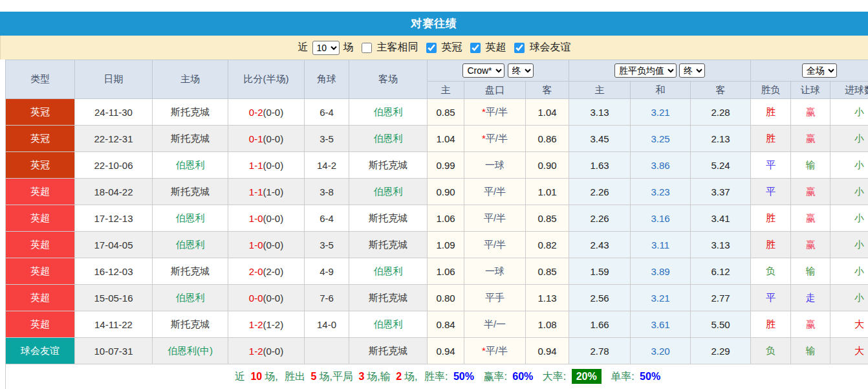 This screenshot has height=389, width=868. What do you see at coordinates (646, 71) in the screenshot?
I see `avg-type-select: 胜平负均值` at bounding box center [646, 71].